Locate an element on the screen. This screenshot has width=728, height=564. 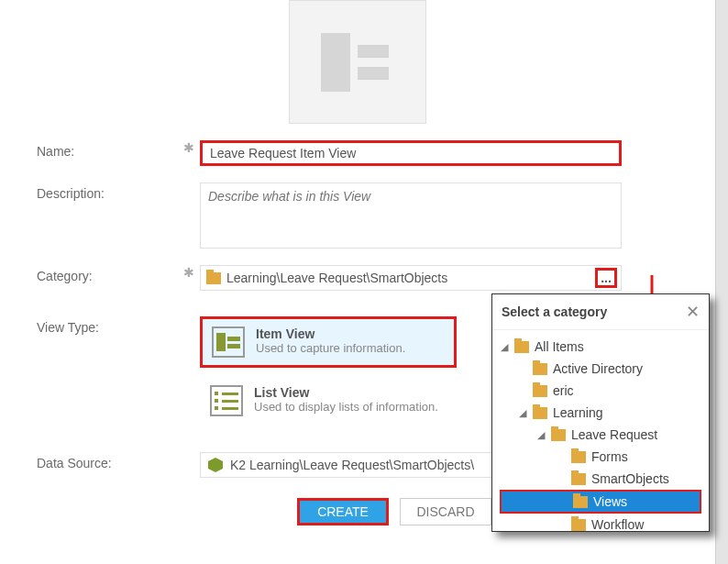
close-icon: ✕ is located at coordinates (693, 312).